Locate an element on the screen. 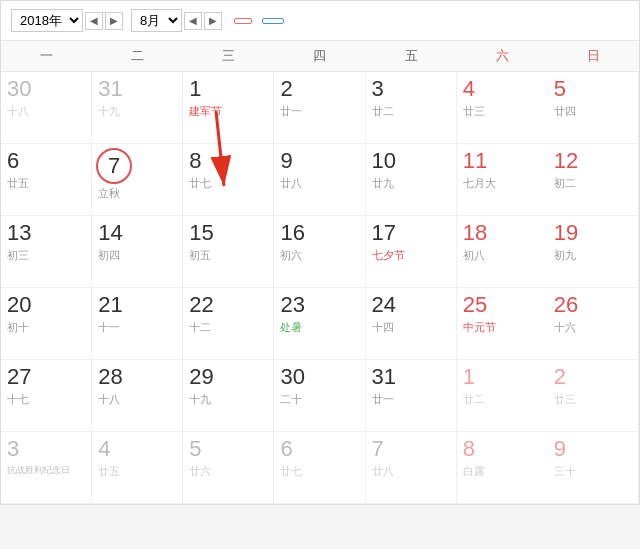 The width and height of the screenshot is (640, 549). year-select: 2018年 is located at coordinates (47, 20).